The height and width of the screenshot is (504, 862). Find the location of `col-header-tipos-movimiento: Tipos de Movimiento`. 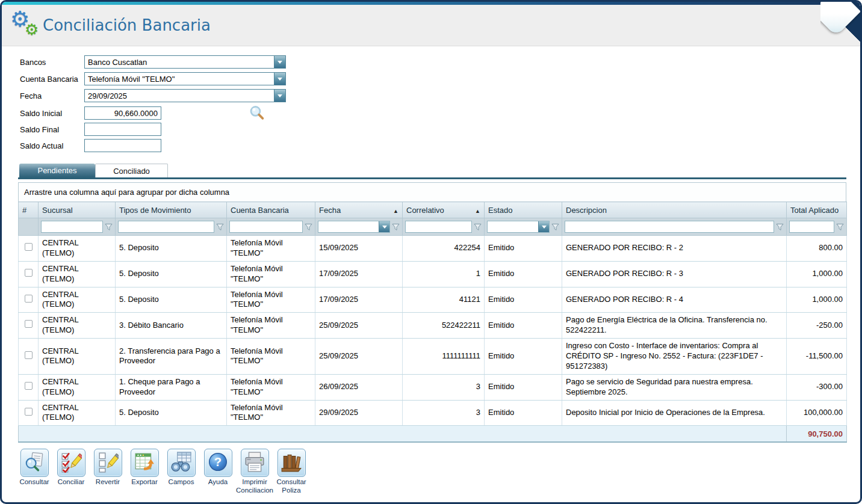

col-header-tipos-movimiento: Tipos de Movimiento is located at coordinates (171, 211).